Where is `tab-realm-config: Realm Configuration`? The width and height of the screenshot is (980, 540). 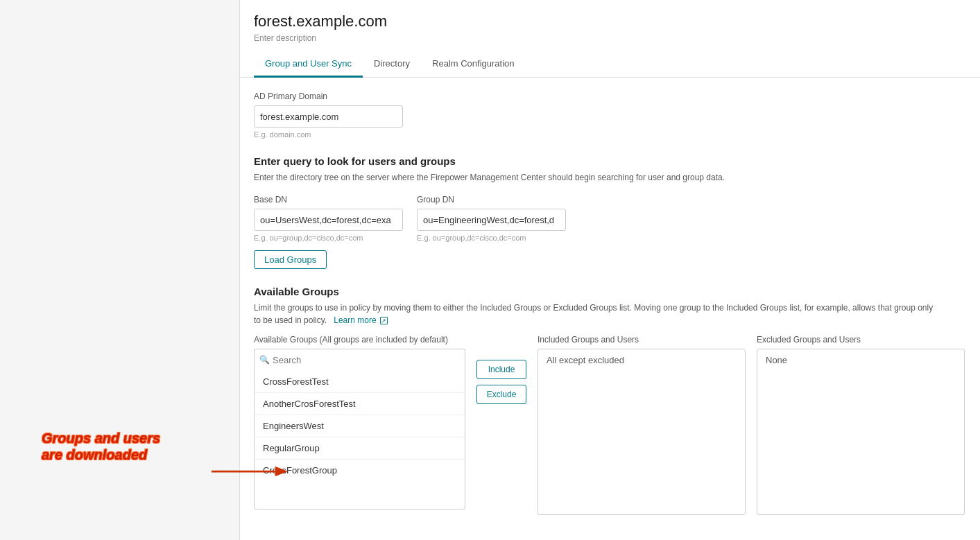 tab-realm-config: Realm Configuration is located at coordinates (473, 64).